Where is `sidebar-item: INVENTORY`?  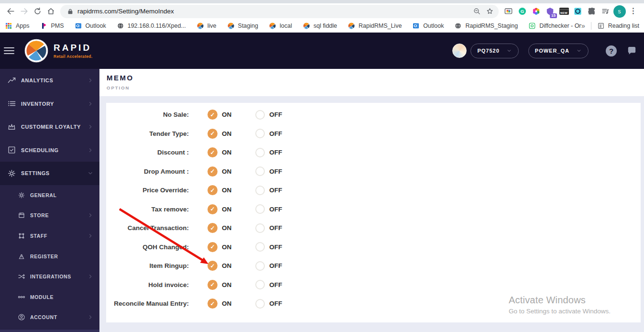
sidebar-item: INVENTORY is located at coordinates (50, 104).